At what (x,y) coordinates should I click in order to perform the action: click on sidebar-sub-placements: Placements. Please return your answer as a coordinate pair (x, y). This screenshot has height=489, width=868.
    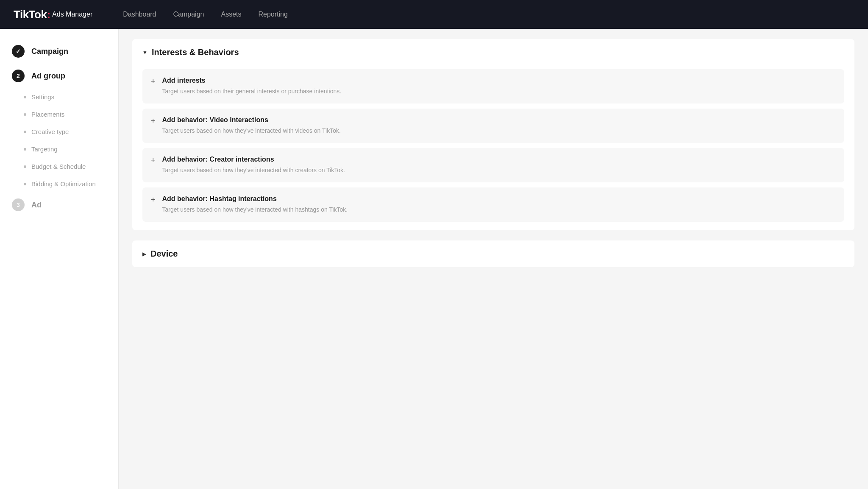
    Looking at the image, I should click on (59, 115).